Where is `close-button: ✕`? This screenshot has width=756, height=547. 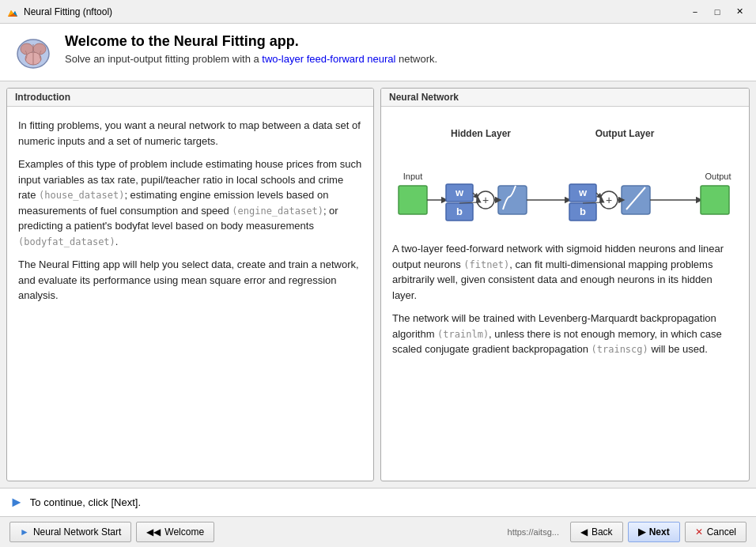
close-button: ✕ is located at coordinates (739, 12).